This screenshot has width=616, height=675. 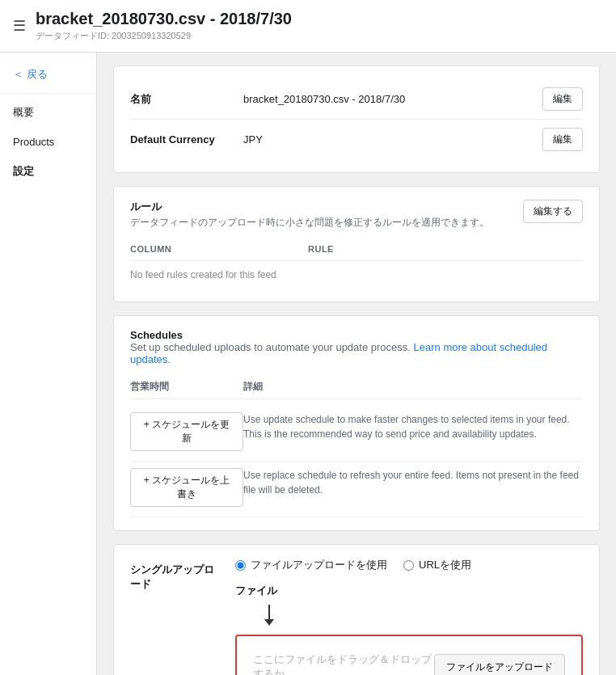 What do you see at coordinates (49, 112) in the screenshot?
I see `sidebar-item-overview: 概要` at bounding box center [49, 112].